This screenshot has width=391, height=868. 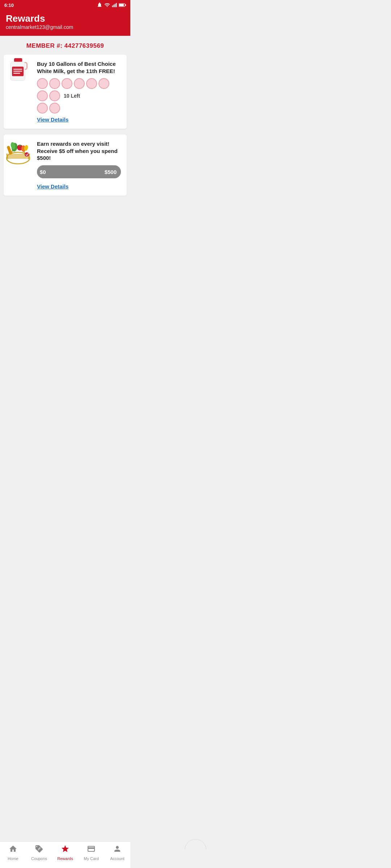 I want to click on header: Rewards centralmarket123@gmail.com, so click(x=65, y=23).